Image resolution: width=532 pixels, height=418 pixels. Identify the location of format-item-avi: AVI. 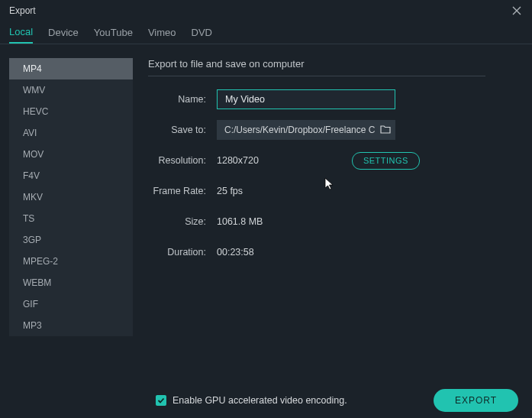
(71, 133).